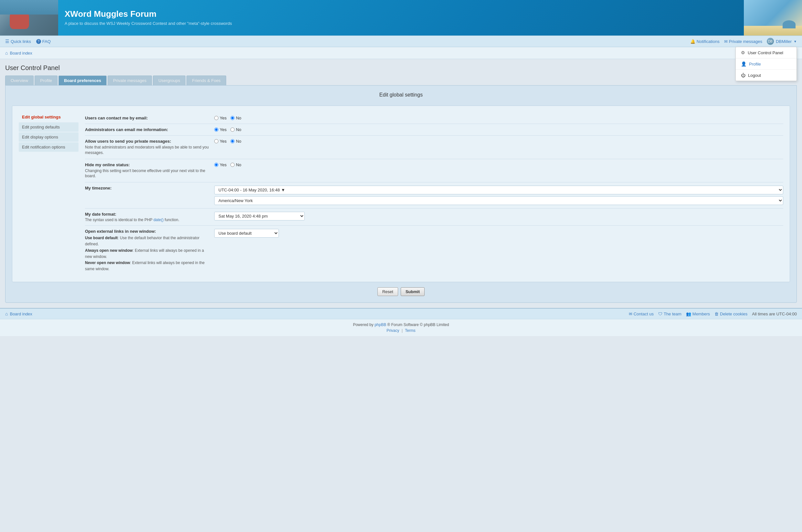 The width and height of the screenshot is (802, 532). Describe the element at coordinates (121, 231) in the screenshot. I see `external-links-label-text: Open external links in new window:` at that location.